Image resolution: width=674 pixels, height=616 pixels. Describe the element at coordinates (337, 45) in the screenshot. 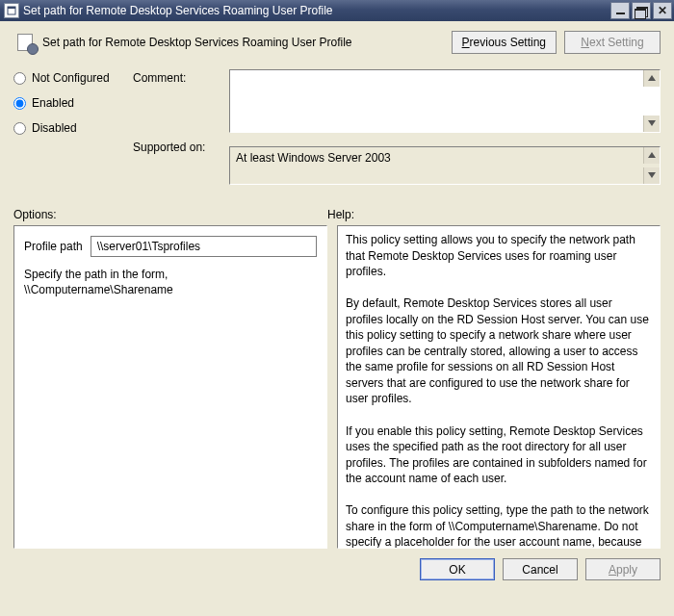

I see `header-row: Set path for Remote Desktop Services Roa…` at that location.